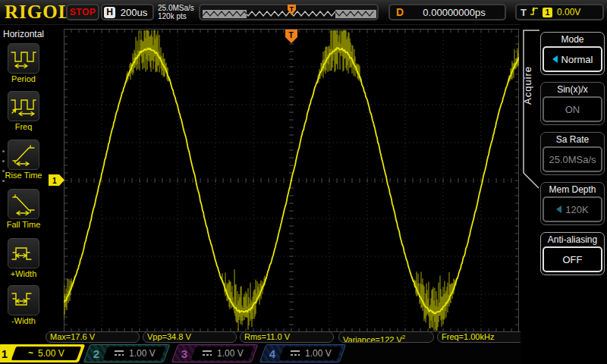 Image resolution: width=607 pixels, height=364 pixels. What do you see at coordinates (287, 337) in the screenshot?
I see `measurement-rms: Rms=11.0 V` at bounding box center [287, 337].